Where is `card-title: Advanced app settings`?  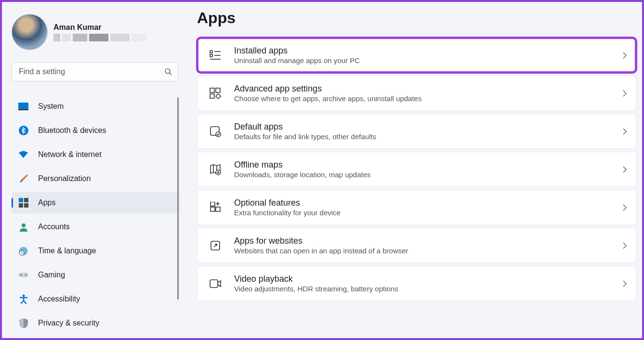
card-title: Advanced app settings is located at coordinates (428, 89).